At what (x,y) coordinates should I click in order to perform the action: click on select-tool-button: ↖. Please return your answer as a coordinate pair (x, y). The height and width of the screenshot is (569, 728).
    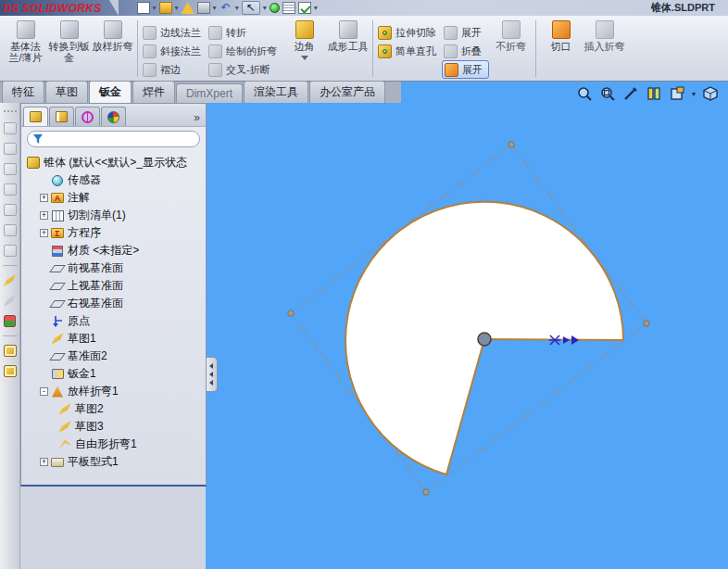
    Looking at the image, I should click on (251, 7).